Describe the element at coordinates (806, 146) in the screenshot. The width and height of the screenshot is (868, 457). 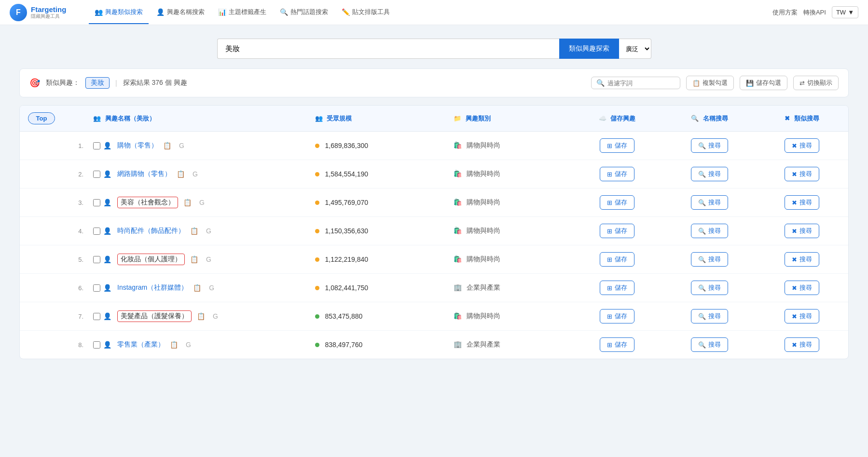
I see `similar-search-btn-label: 搜尋` at that location.